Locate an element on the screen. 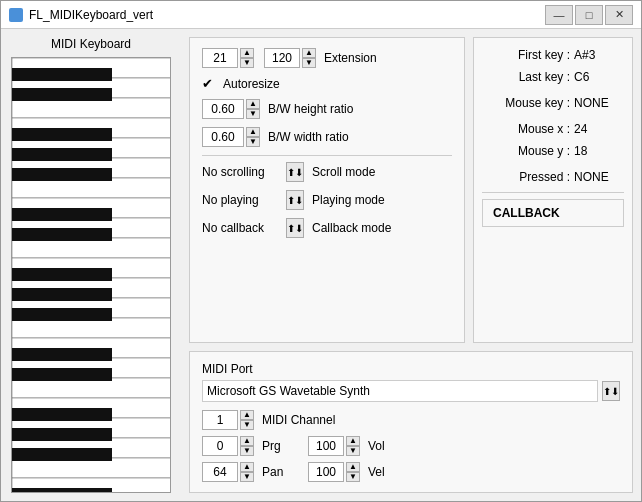  mouse-x-row: Mouse x : 24 is located at coordinates (553, 129).